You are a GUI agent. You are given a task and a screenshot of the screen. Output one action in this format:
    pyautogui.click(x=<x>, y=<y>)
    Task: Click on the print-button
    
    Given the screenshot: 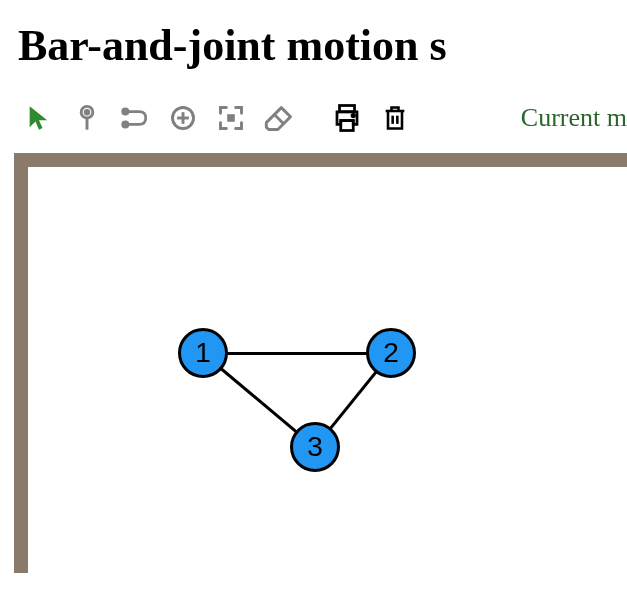 What is the action you would take?
    pyautogui.click(x=347, y=118)
    